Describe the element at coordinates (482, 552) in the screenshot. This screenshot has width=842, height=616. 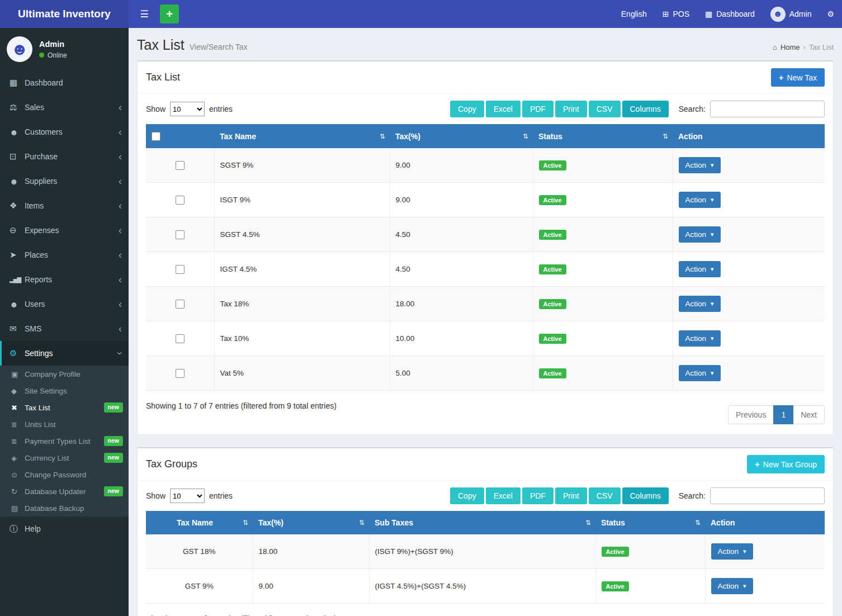
I see `sub-taxes-cell: (ISGT 9%)+(SGST 9%)` at that location.